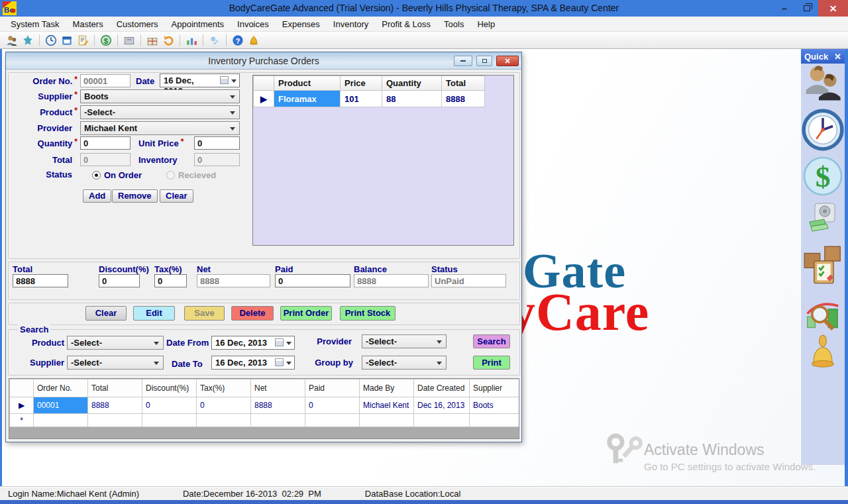 Image resolution: width=848 pixels, height=504 pixels. What do you see at coordinates (22, 421) in the screenshot?
I see `new-row-icon: *` at bounding box center [22, 421].